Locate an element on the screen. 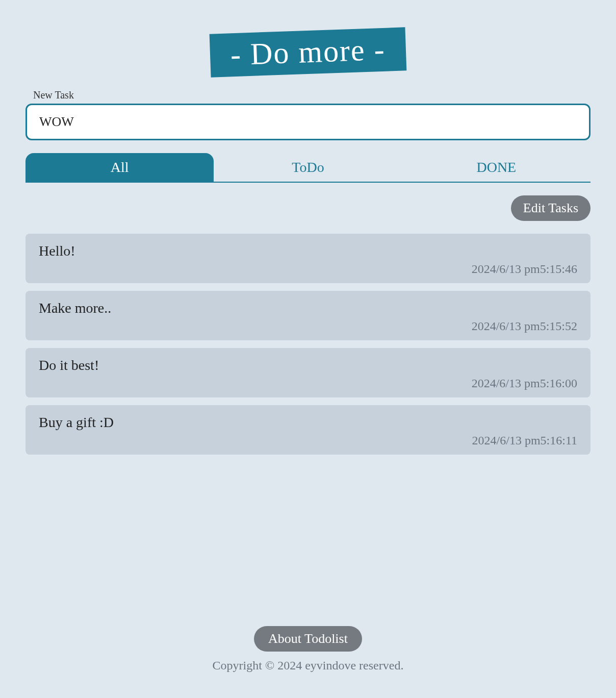 This screenshot has height=698, width=616. task-timestamp: 2024/6/13 pm5:16:11 is located at coordinates (308, 441).